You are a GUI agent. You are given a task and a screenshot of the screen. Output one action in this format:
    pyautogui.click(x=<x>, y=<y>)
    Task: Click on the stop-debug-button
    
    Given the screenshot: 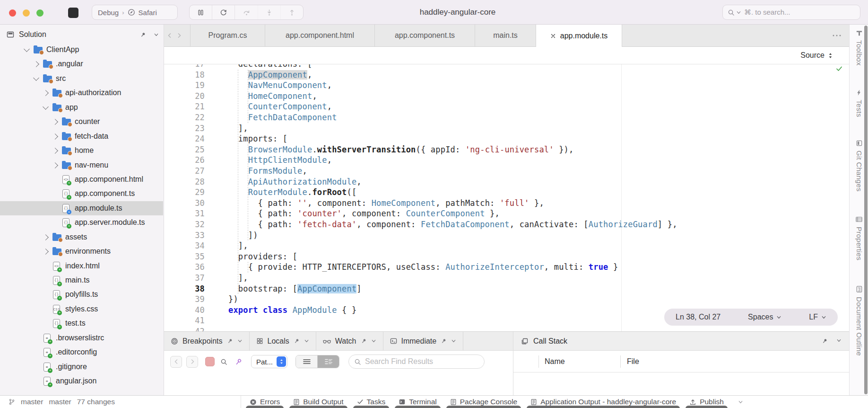 What is the action you would take?
    pyautogui.click(x=73, y=13)
    